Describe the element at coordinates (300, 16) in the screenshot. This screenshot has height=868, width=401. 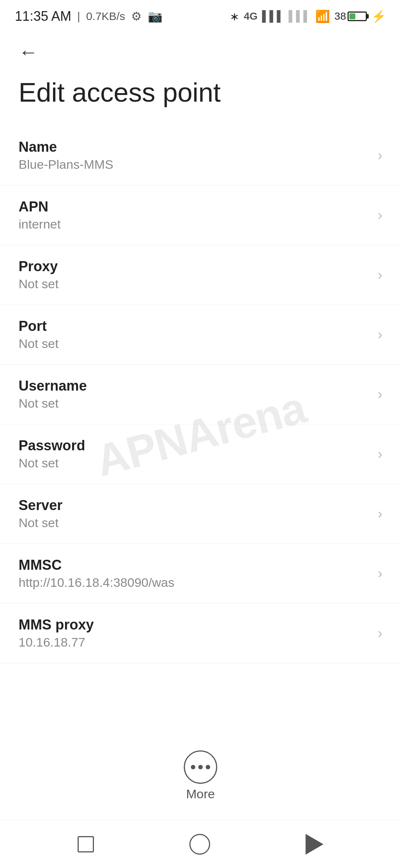
I see `signal-bars2-icon: ▌▌▌` at that location.